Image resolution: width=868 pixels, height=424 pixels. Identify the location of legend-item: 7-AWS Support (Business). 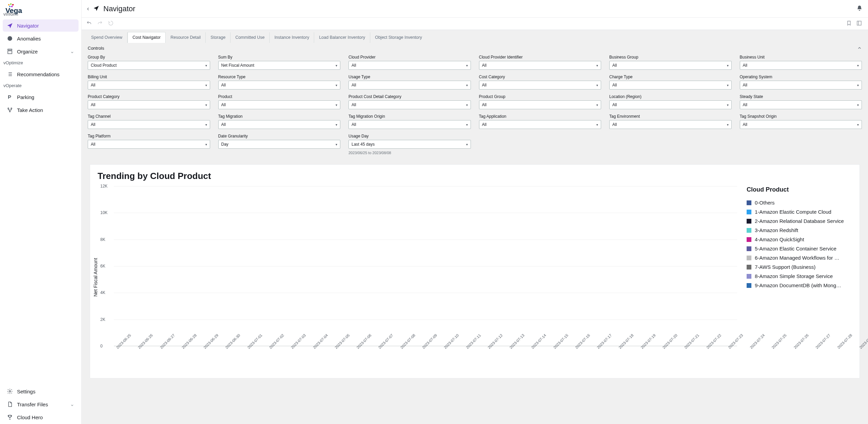
(799, 267).